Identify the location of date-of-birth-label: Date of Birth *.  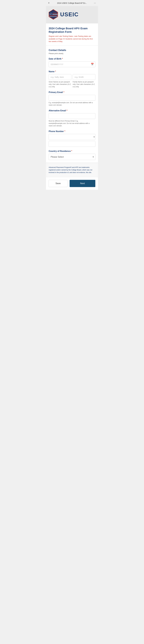
(72, 59).